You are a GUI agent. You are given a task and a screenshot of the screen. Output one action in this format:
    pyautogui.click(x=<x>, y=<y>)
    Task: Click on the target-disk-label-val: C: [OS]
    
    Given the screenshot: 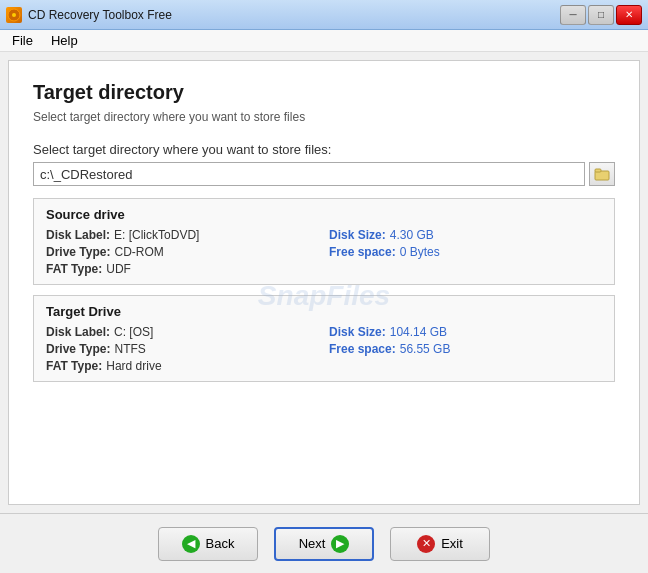 What is the action you would take?
    pyautogui.click(x=134, y=332)
    